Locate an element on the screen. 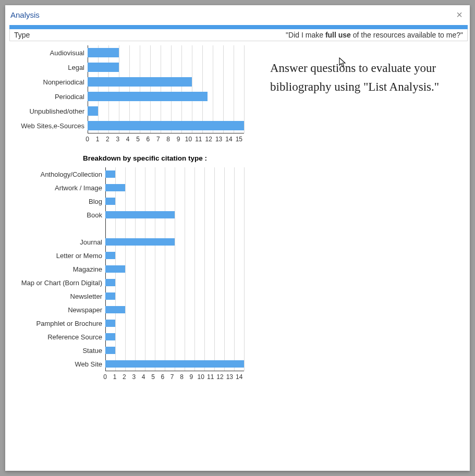 The width and height of the screenshot is (475, 476). type-chart: AudiovisualLegalNonperiodicalPeriodicalU… is located at coordinates (129, 94).